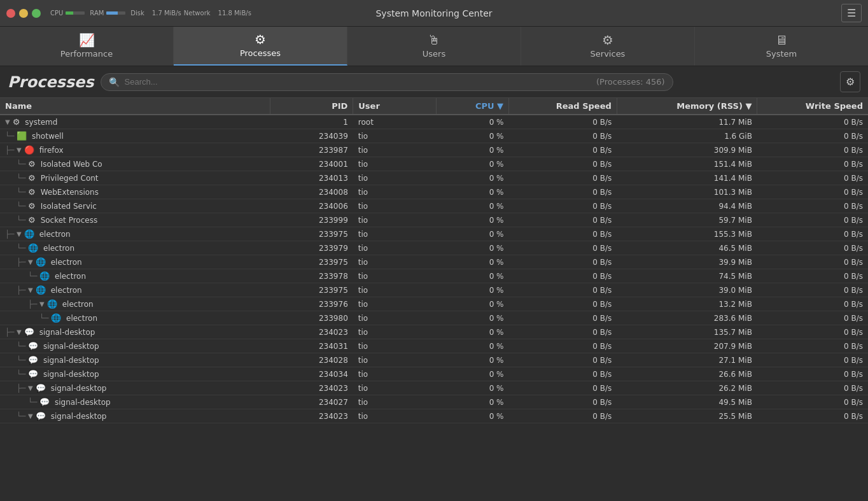 This screenshot has width=868, height=501. Describe the element at coordinates (563, 106) in the screenshot. I see `col-header-read: Read Speed` at that location.